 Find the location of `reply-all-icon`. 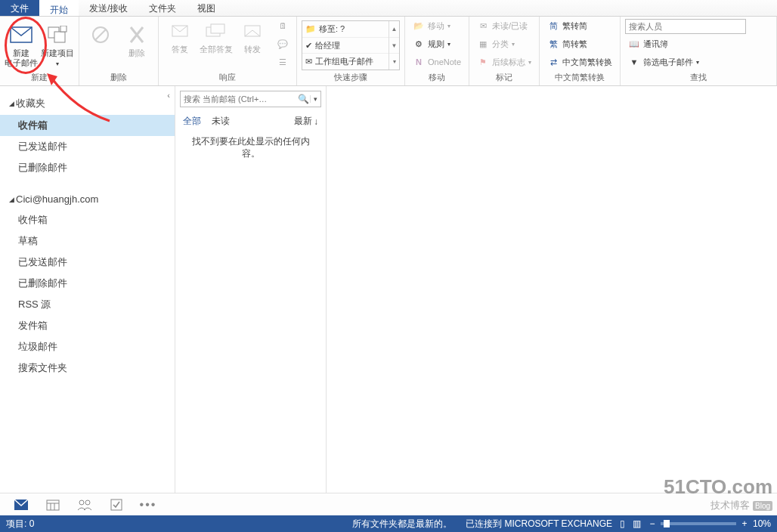

reply-all-icon is located at coordinates (216, 31).